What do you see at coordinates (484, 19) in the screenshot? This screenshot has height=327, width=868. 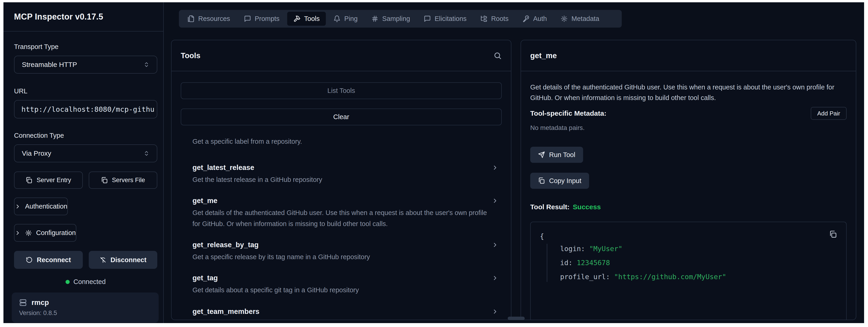 I see `folder-tree-icon` at bounding box center [484, 19].